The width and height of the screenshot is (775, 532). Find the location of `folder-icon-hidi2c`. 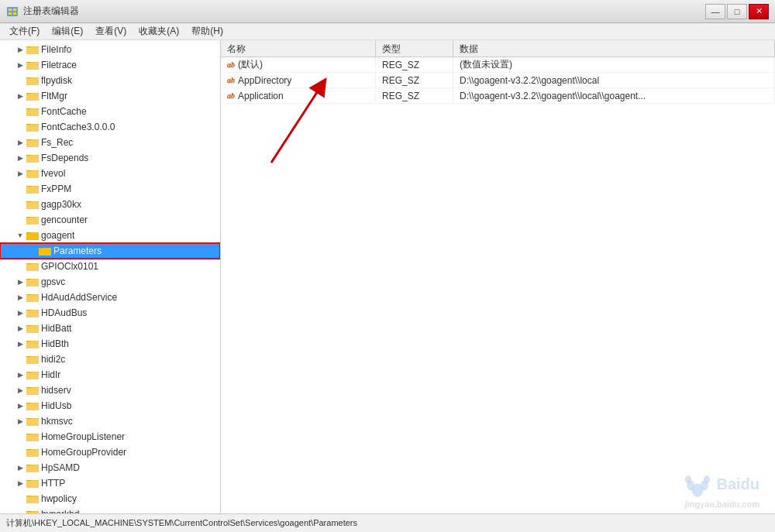

folder-icon-hidi2c is located at coordinates (33, 359).